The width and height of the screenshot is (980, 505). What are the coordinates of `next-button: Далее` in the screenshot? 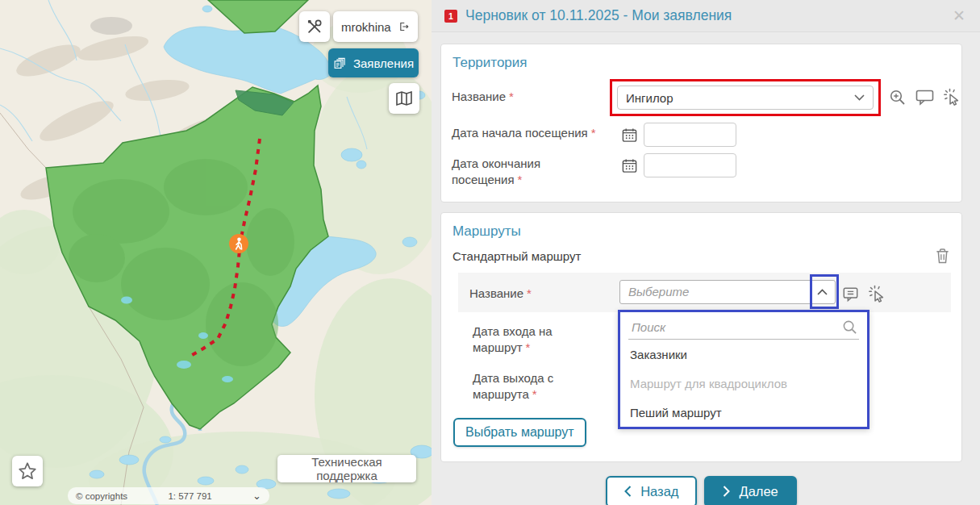 It's located at (750, 490).